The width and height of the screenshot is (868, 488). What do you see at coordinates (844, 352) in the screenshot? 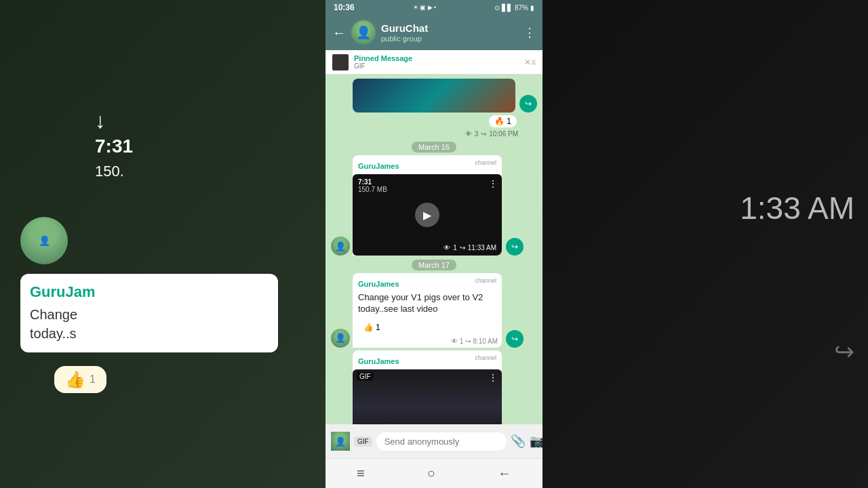
I see `bg-right-forward: ↪` at bounding box center [844, 352].